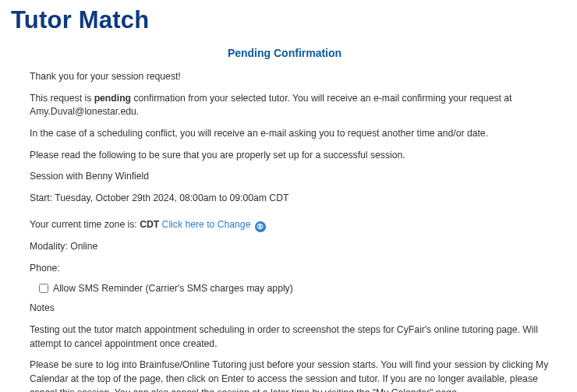 The image size is (577, 392). I want to click on session-start-text: Start: Tuesday, October 29th 2024, 08:00…, so click(294, 199).